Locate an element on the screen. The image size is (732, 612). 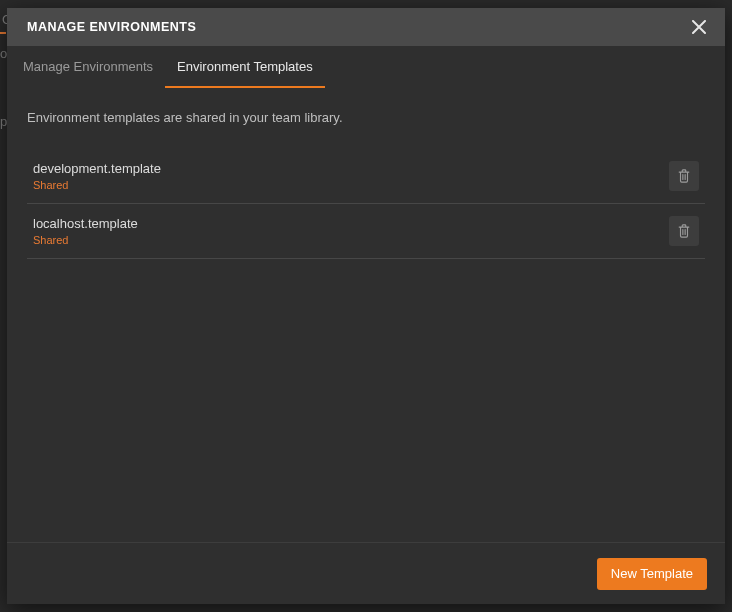
modal-footer: New Template is located at coordinates (366, 573).